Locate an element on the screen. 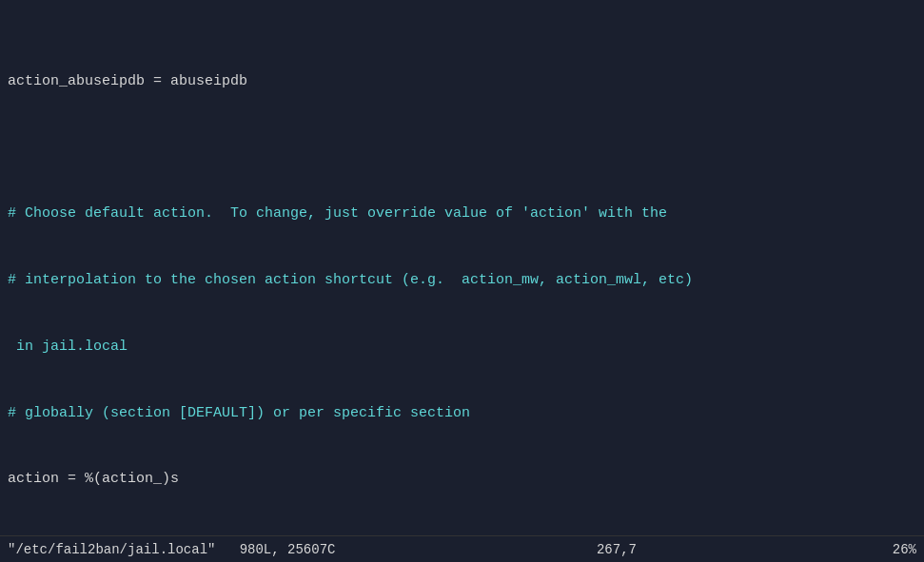  status-filename: "/etc/fail2ban/jail.local" 980L, 25607C is located at coordinates (171, 550).